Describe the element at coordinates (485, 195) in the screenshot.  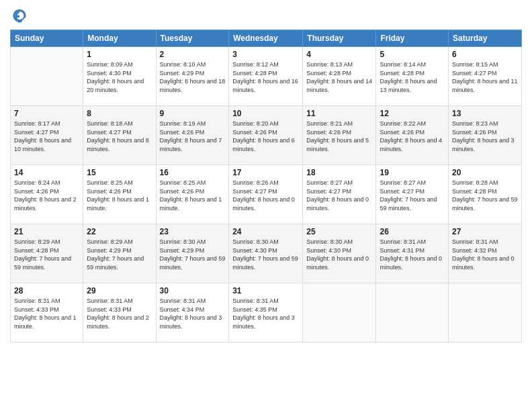
I see `day-info: Sunrise: 8:28 AMSunset: 4:28 PMDaylight:…` at that location.